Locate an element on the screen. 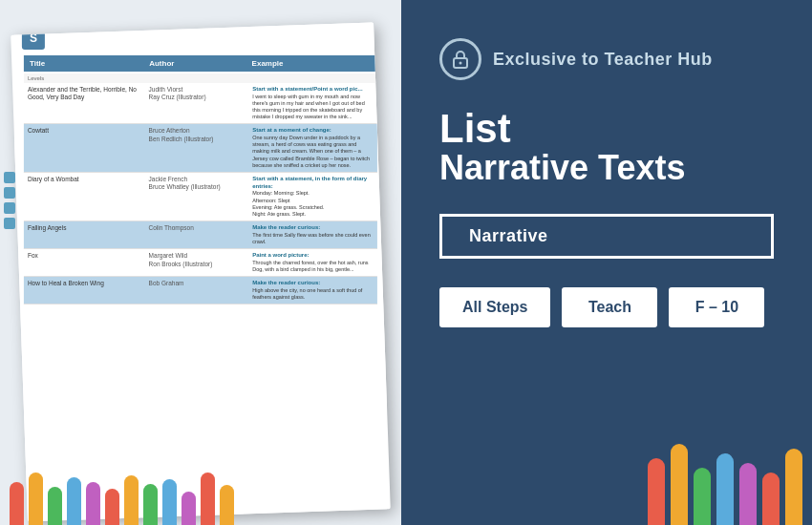  exclusive-text: Exclusive to Teacher Hub is located at coordinates (603, 59).